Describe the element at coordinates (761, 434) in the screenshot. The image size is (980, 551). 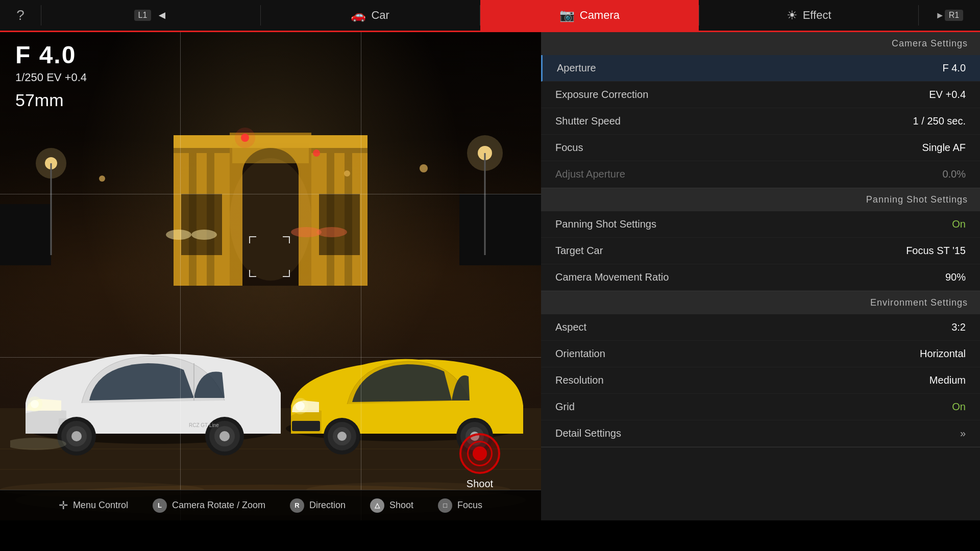
I see `detail-settings-row: Detail Settings »` at that location.